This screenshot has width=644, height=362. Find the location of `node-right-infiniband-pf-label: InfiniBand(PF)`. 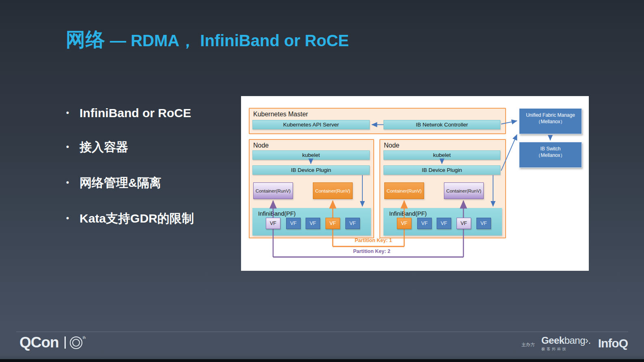

node-right-infiniband-pf-label: InfiniBand(PF) is located at coordinates (408, 214).